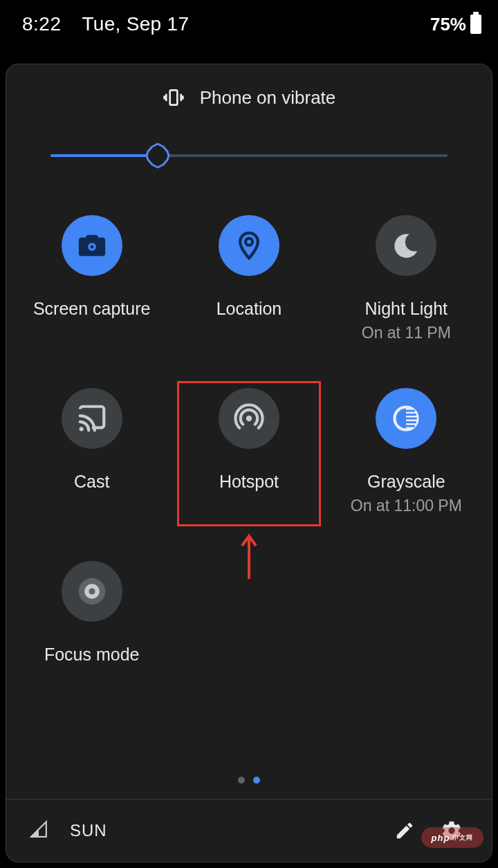 This screenshot has height=868, width=498. I want to click on tile-label: Focus mode, so click(92, 654).